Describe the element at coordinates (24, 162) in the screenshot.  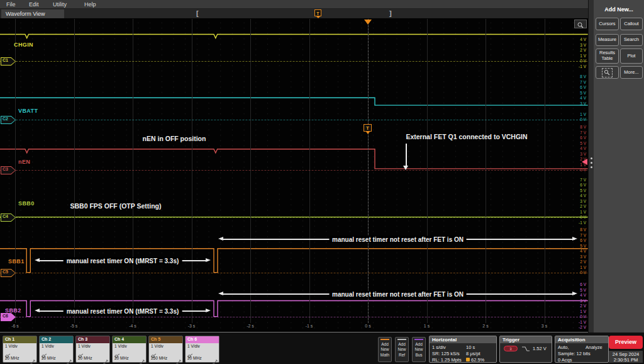
I see `channel-label-nen: nEN` at that location.